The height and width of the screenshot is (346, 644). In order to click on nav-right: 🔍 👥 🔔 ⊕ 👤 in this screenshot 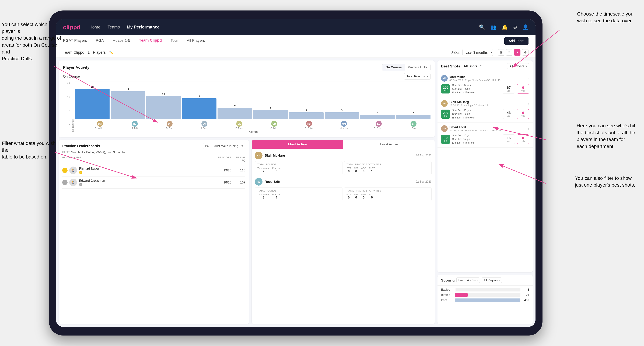, I will do `click(504, 27)`.